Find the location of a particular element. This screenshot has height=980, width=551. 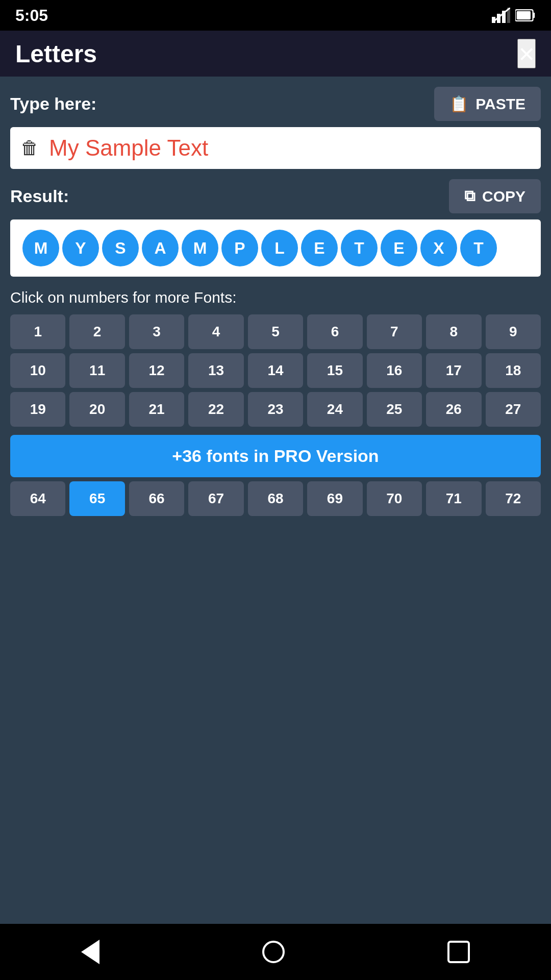

font-number-button: 11 is located at coordinates (97, 371).